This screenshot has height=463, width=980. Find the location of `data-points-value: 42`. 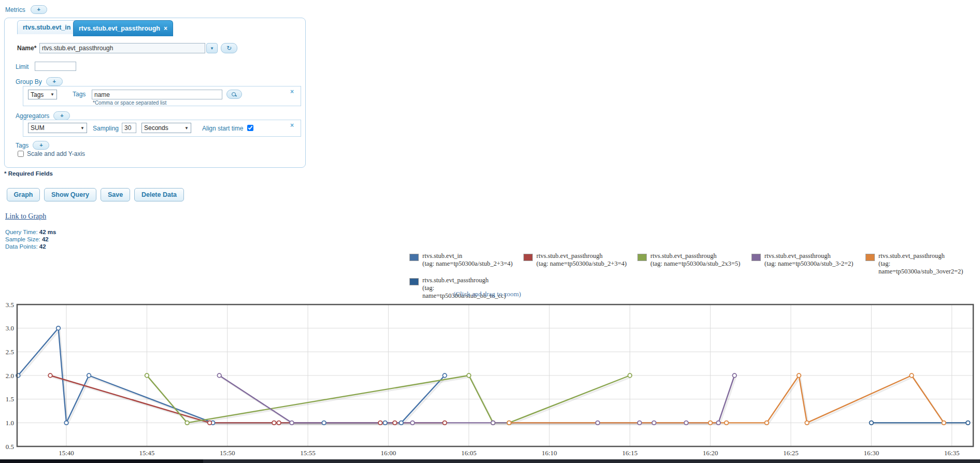

data-points-value: 42 is located at coordinates (42, 247).